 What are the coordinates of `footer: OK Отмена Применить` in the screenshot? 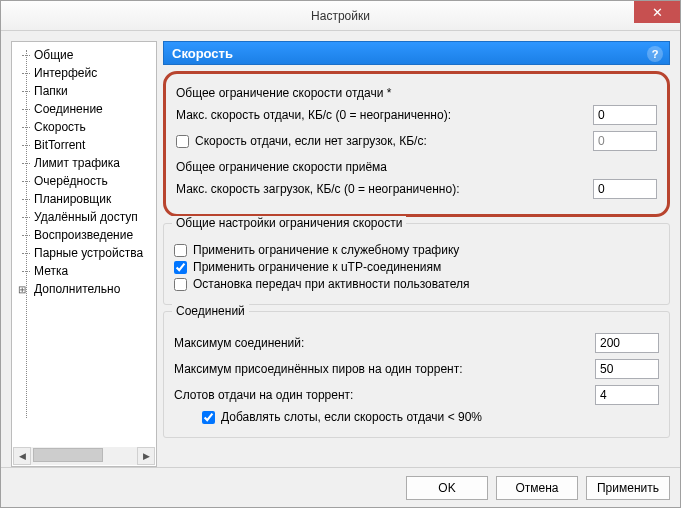 It's located at (340, 487).